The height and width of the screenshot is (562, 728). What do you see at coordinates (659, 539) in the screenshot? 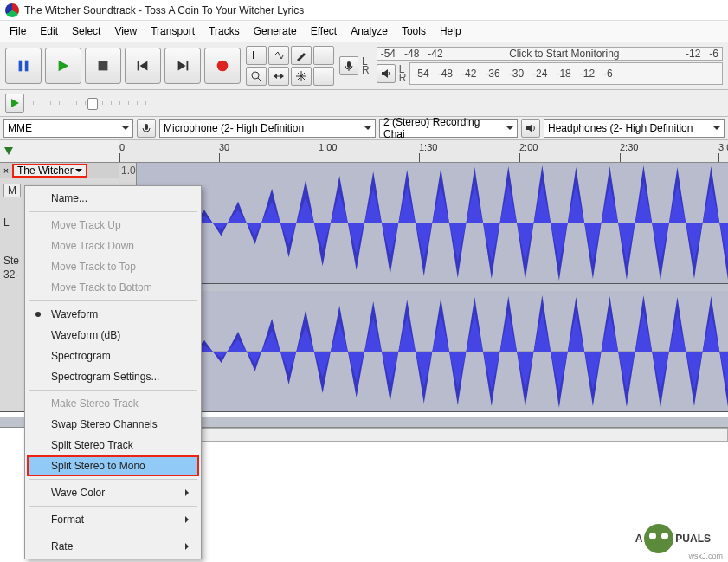
I see `appuals-logo-icon` at bounding box center [659, 539].